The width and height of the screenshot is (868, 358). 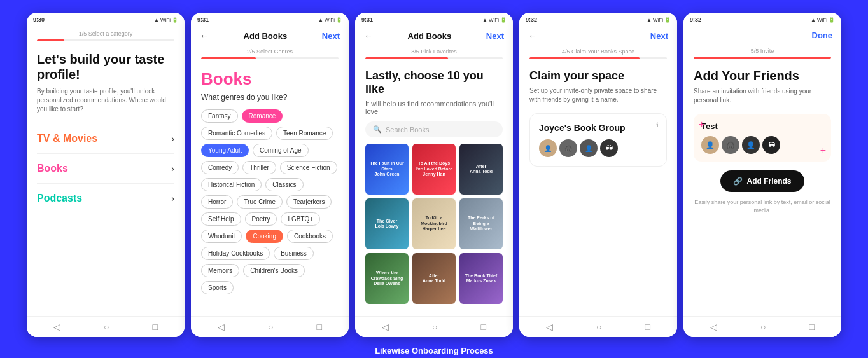 I want to click on tag-young-adult: Young Adult, so click(x=225, y=150).